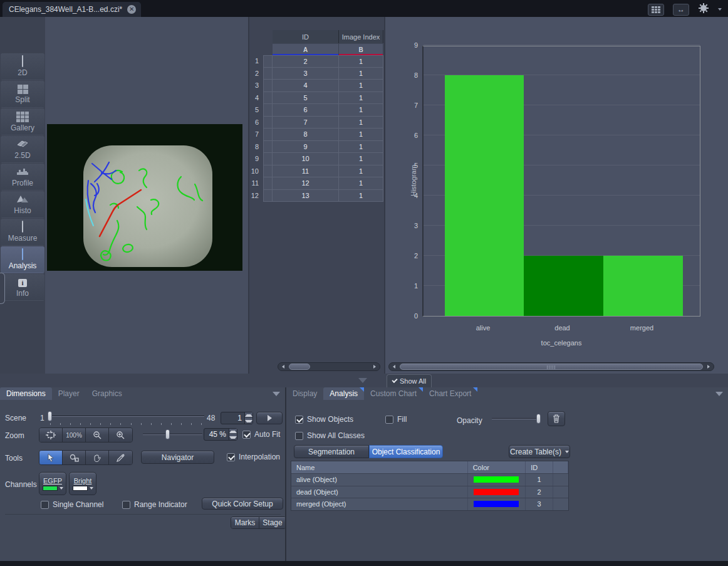  Describe the element at coordinates (325, 419) in the screenshot. I see `show-objects-checkbox: Show Objects` at that location.